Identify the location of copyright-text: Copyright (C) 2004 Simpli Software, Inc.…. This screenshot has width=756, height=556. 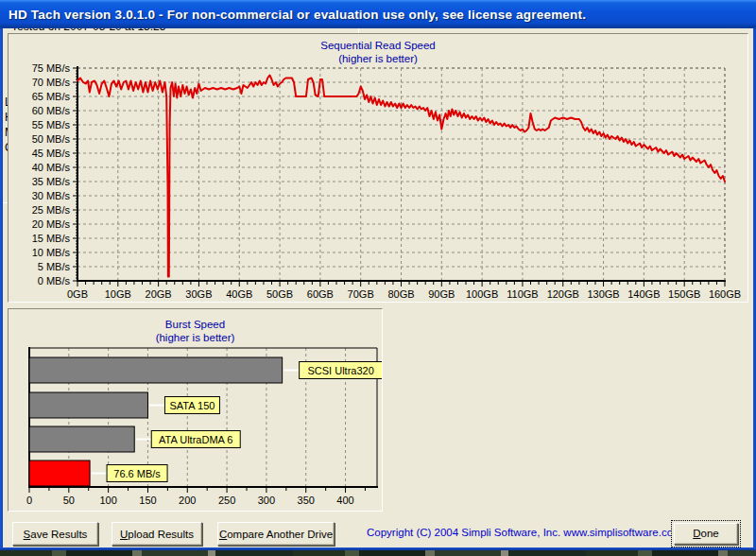
(513, 532).